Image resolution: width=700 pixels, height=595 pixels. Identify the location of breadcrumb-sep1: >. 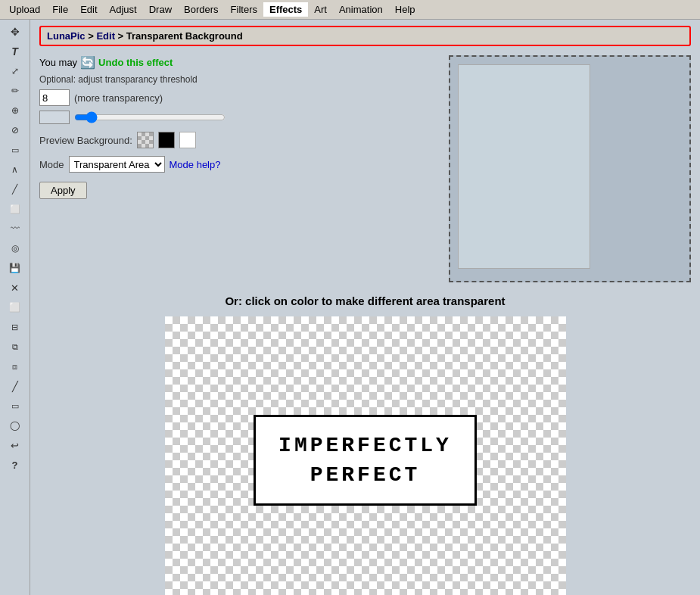
(92, 36).